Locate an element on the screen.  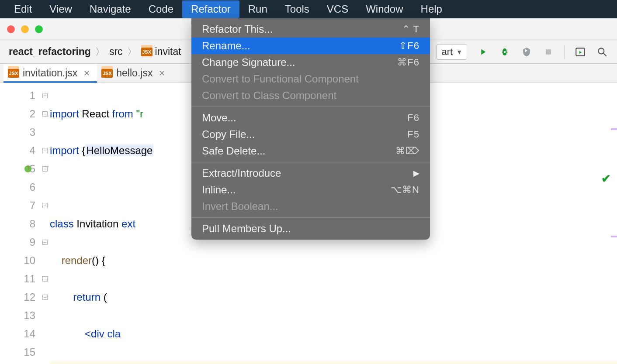
dd-rename: Rename...⇧F6 is located at coordinates (311, 46).